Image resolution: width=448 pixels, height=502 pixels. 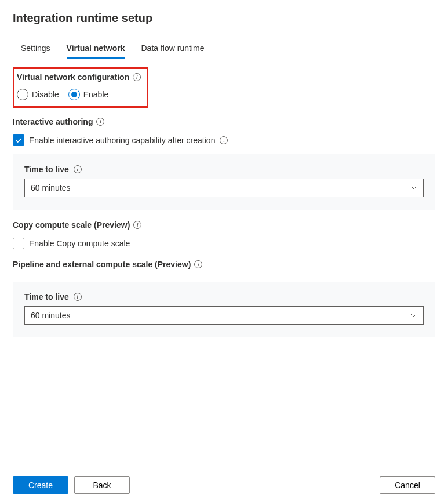 I want to click on copy-compute-label-text: Copy compute scale (Preview), so click(x=71, y=225).